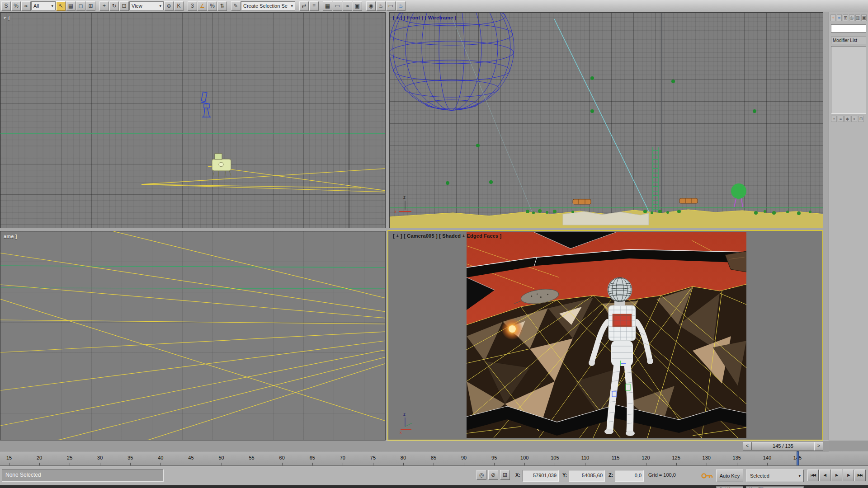  I want to click on svg-text: z, so click(404, 414).